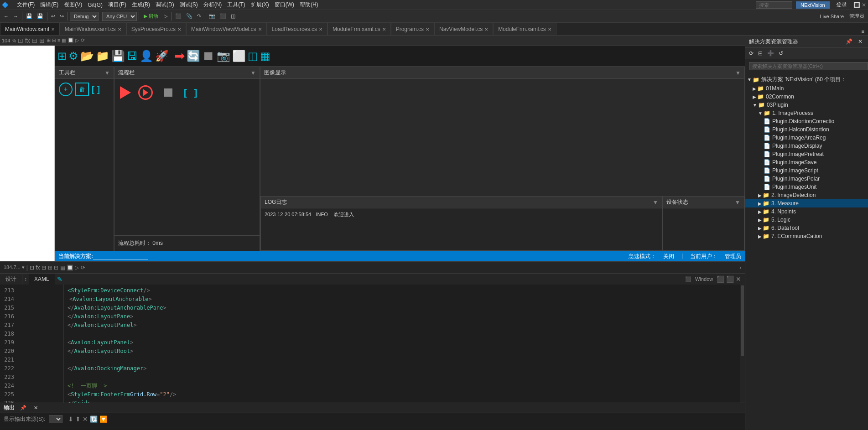 This screenshot has height=430, width=868. Describe the element at coordinates (806, 162) in the screenshot. I see `tree-plugin-save: 📄 Plugin.ImageSave` at that location.